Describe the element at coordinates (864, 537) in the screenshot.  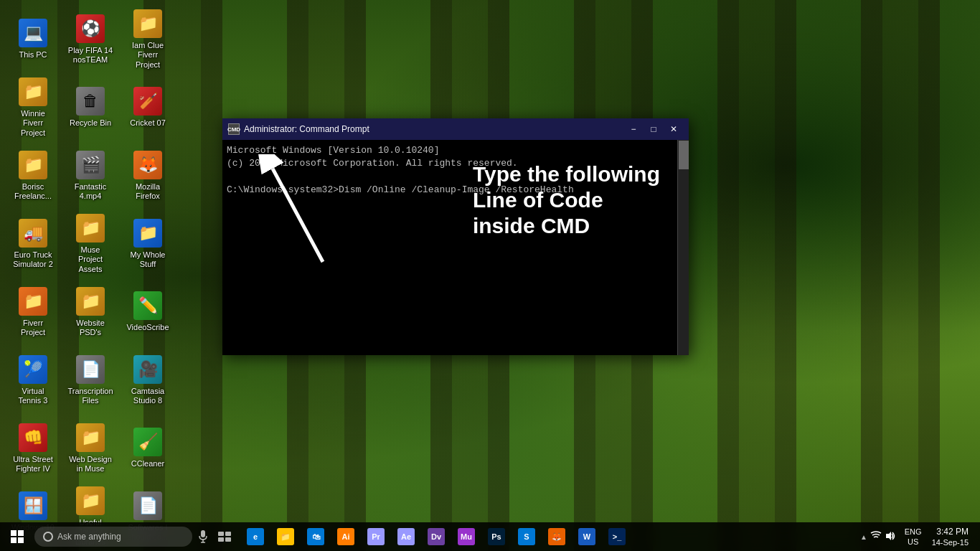
I see `systray-chevron: ▲` at that location.